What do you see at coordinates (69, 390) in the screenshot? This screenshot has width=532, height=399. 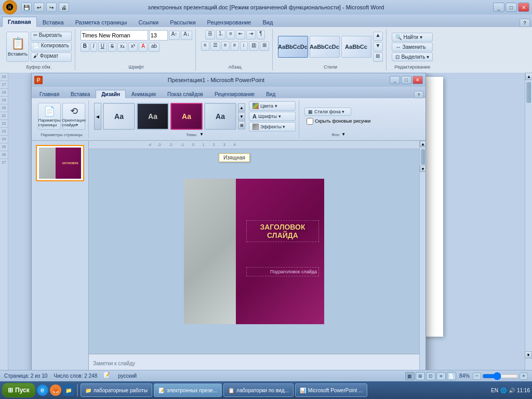 I see `explorer-icon: 📁` at bounding box center [69, 390].